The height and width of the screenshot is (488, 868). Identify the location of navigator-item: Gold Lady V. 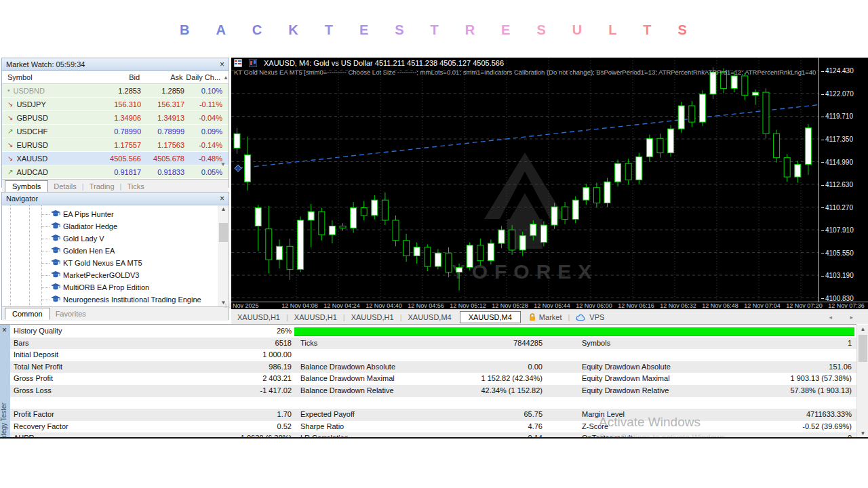
(115, 239).